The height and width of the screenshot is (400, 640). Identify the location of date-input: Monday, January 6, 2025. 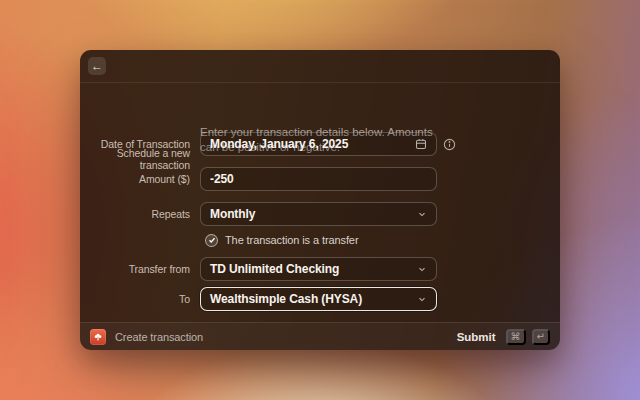
(318, 144).